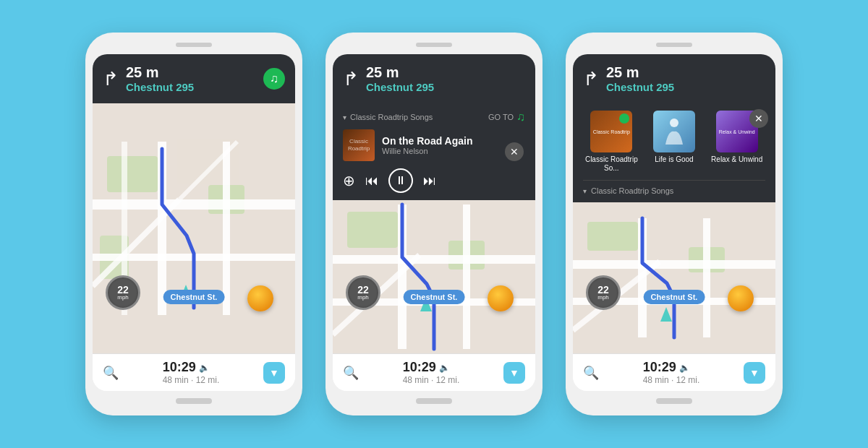  I want to click on nav-distance-2: 25 m, so click(446, 72).